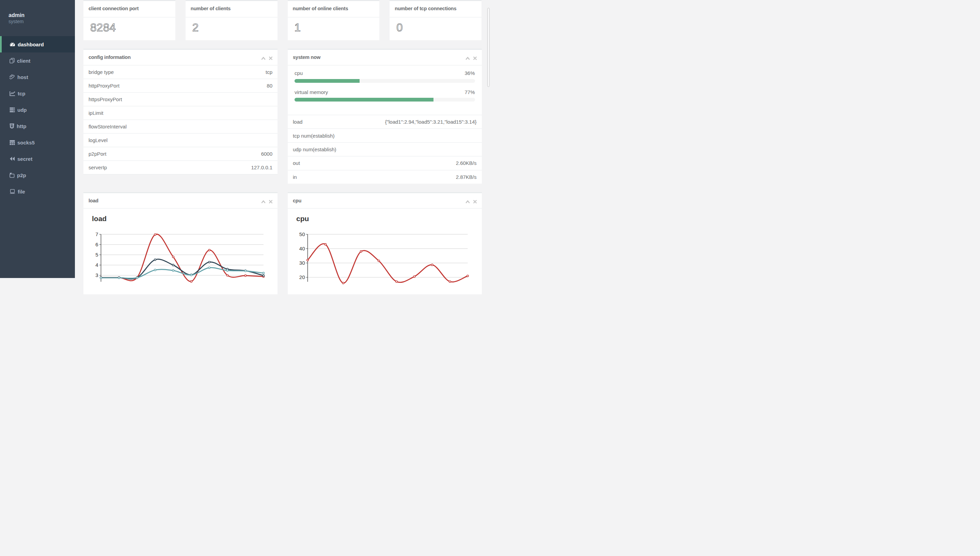 The height and width of the screenshot is (556, 980). Describe the element at coordinates (302, 276) in the screenshot. I see `svg-text: 20` at that location.